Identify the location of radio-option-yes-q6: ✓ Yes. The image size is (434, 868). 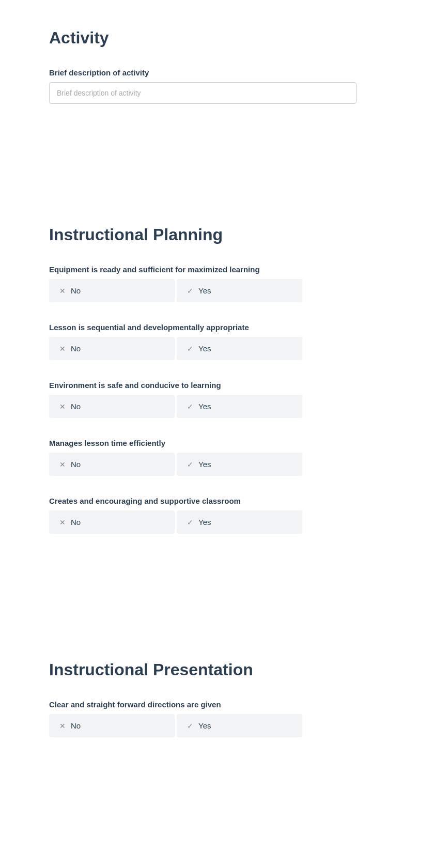
(240, 725).